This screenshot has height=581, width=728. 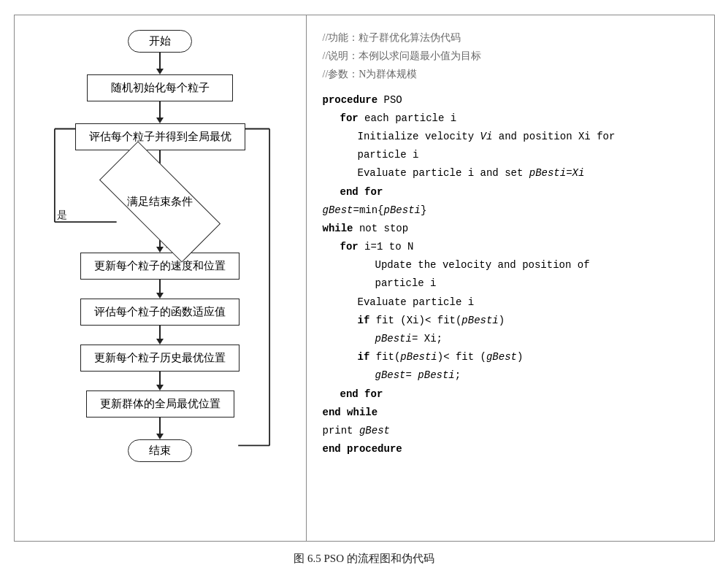 I want to click on ps-line-5: end for, so click(x=519, y=193).